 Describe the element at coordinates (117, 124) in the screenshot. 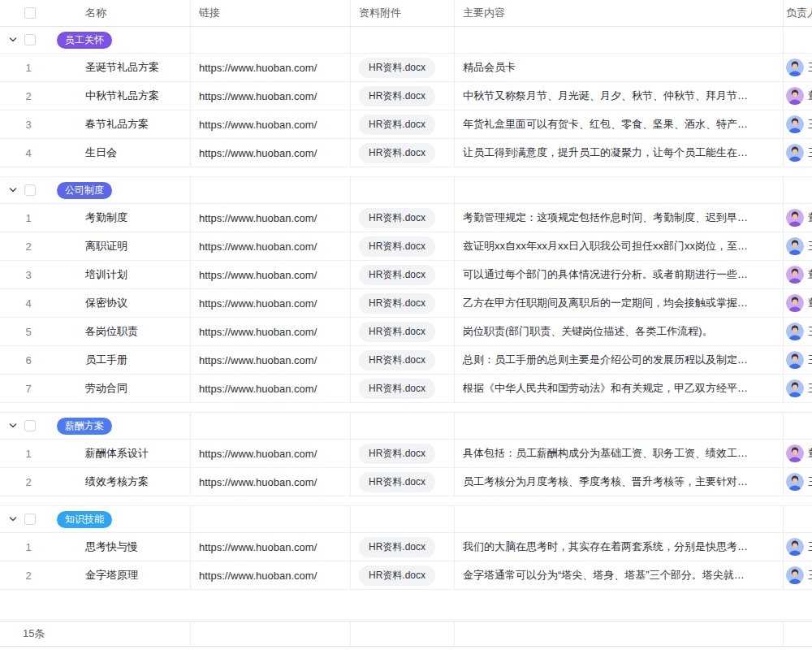

I see `record-name: 春节礼品方案` at that location.